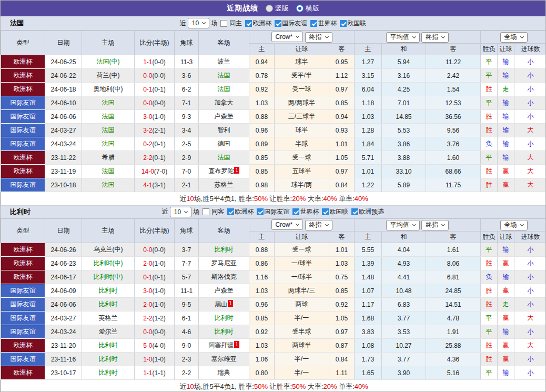 This screenshot has width=546, height=392. What do you see at coordinates (291, 23) in the screenshot?
I see `competition-checkbox-0-1: 国际友谊` at bounding box center [291, 23].